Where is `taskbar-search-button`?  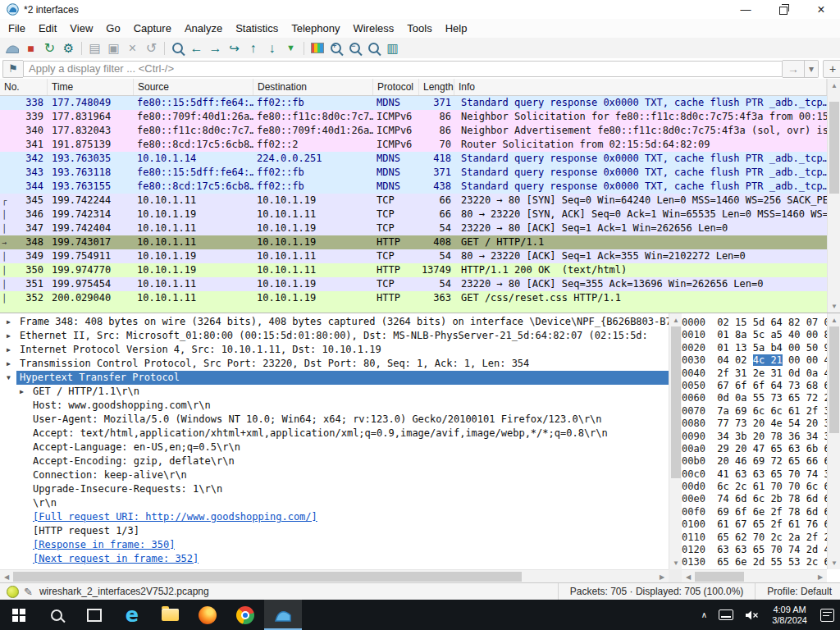
taskbar-search-button is located at coordinates (57, 615).